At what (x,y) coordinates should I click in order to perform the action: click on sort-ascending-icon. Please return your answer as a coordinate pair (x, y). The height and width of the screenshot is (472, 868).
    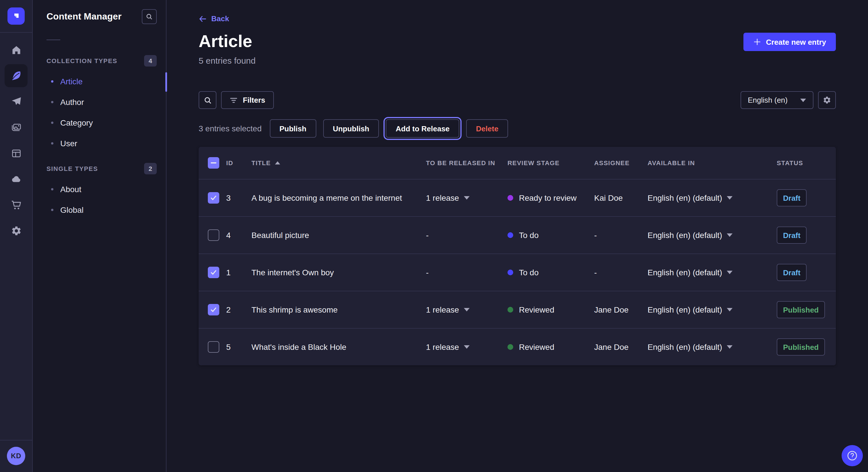
    Looking at the image, I should click on (277, 163).